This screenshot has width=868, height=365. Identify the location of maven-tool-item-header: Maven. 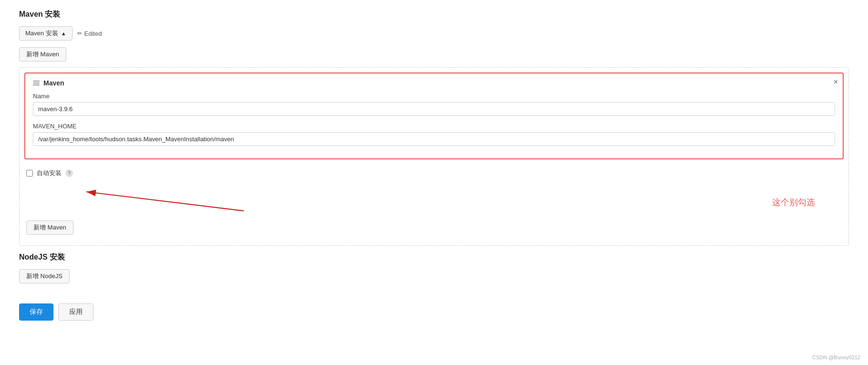
(434, 83).